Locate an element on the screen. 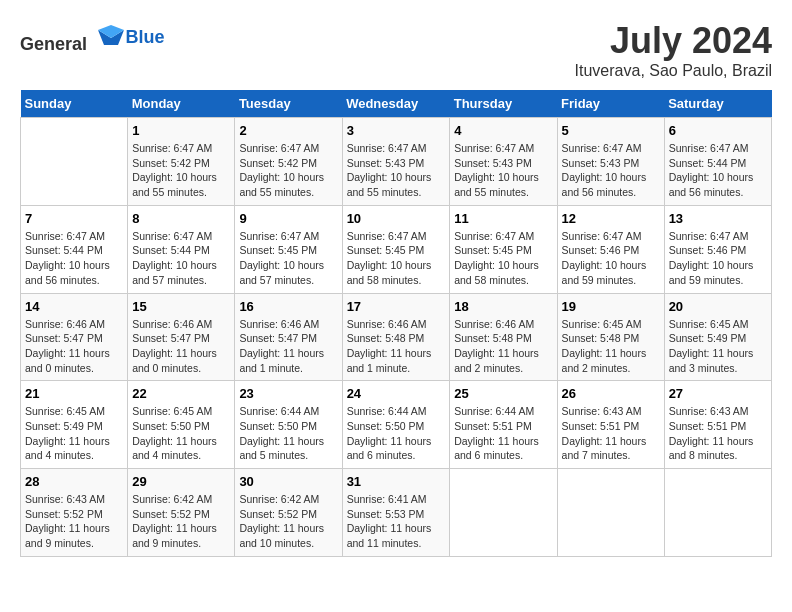 Image resolution: width=792 pixels, height=612 pixels. calendar-cell: 4Sunrise: 6:47 AM Sunset: 5:43 PM Daylig… is located at coordinates (504, 162).